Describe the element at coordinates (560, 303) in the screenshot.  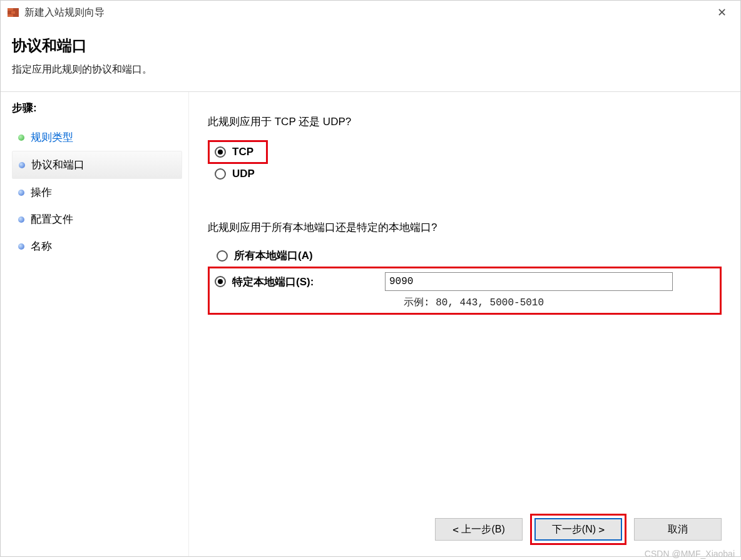
I see `port-example: 示例: 80, 443, 5000-5010` at that location.